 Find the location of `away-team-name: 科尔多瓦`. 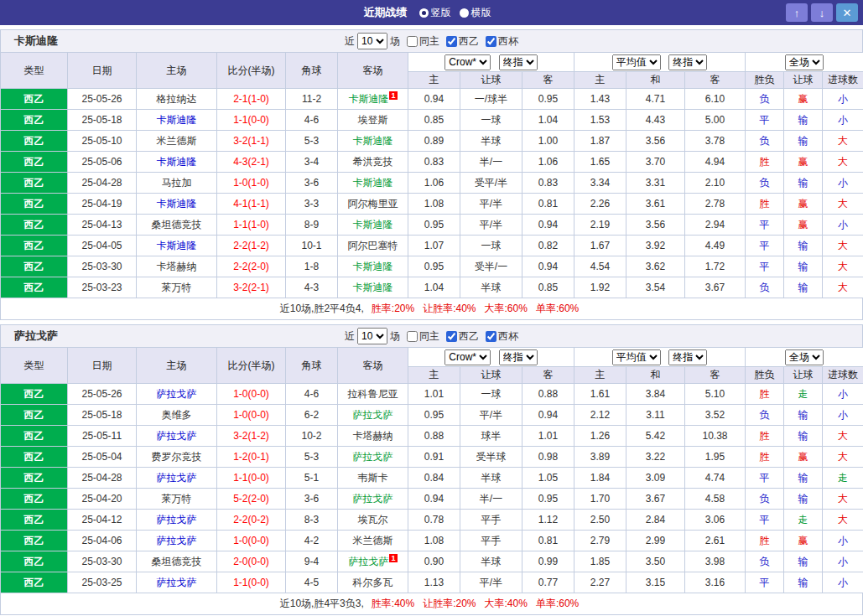

away-team-name: 科尔多瓦 is located at coordinates (373, 582).